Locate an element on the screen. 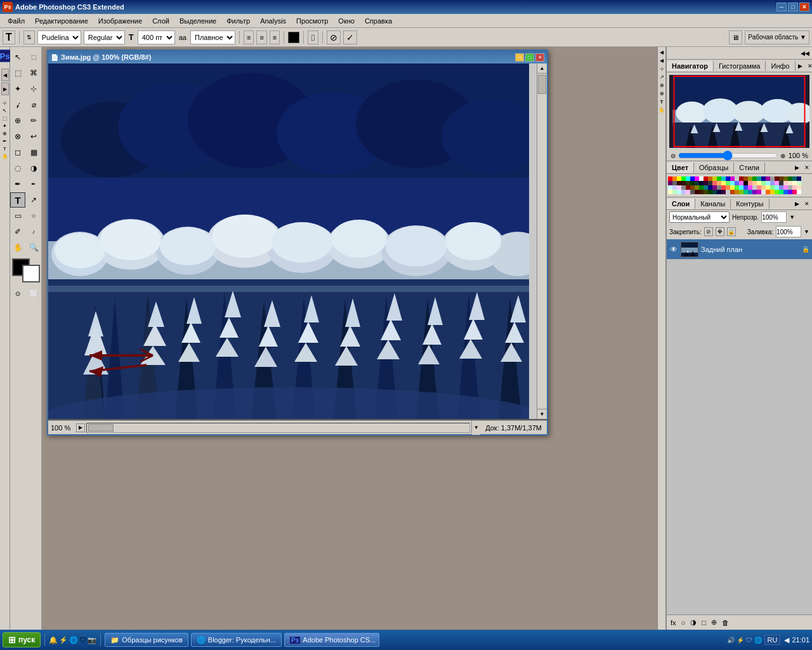 This screenshot has width=812, height=650. zoom-in-icon: ⊕ is located at coordinates (783, 156).